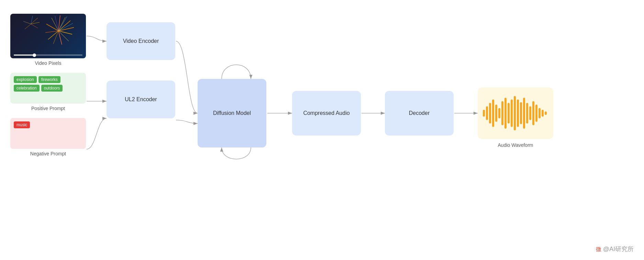  I want to click on tag-music: music, so click(22, 125).